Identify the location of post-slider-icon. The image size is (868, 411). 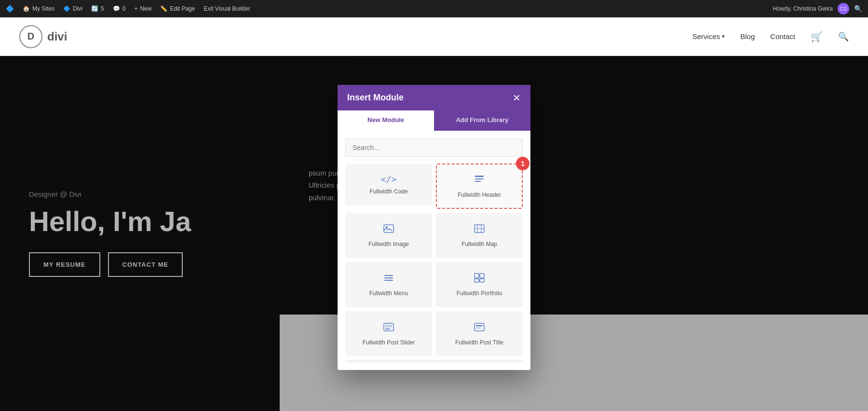
(389, 329).